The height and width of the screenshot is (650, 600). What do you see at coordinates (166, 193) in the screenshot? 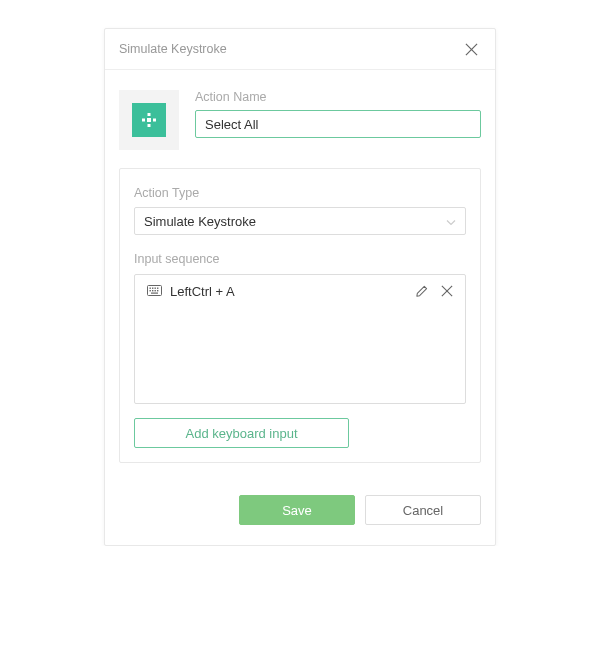
I see `action-type-label: Action Type` at bounding box center [166, 193].